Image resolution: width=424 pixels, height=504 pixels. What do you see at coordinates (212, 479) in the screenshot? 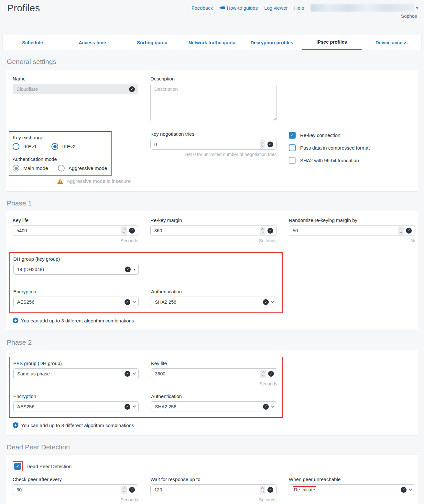
I see `dpd-card: ✓ Dead Peer Detection Check peer after e…` at bounding box center [212, 479].